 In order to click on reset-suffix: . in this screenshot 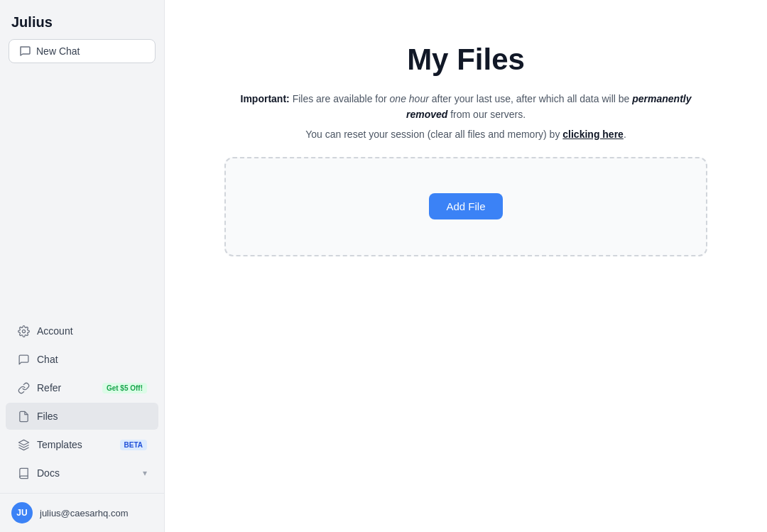, I will do `click(625, 134)`.